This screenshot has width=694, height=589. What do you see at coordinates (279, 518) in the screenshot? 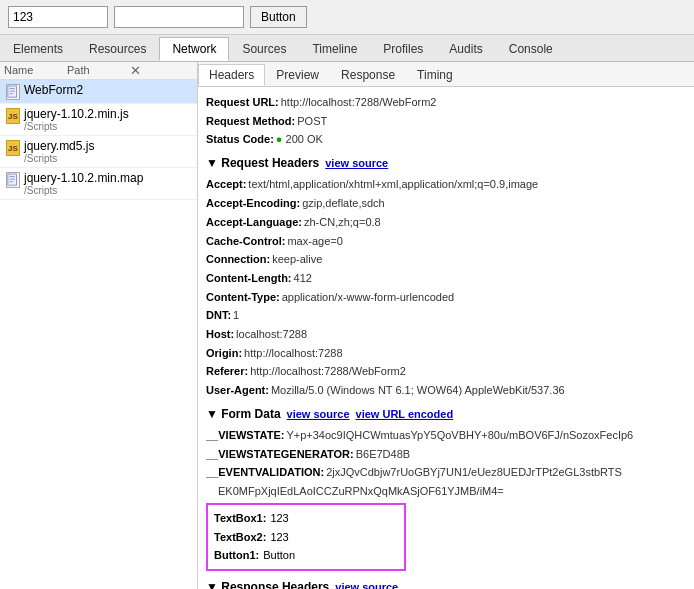
I see `textbox1-val: 123` at bounding box center [279, 518].